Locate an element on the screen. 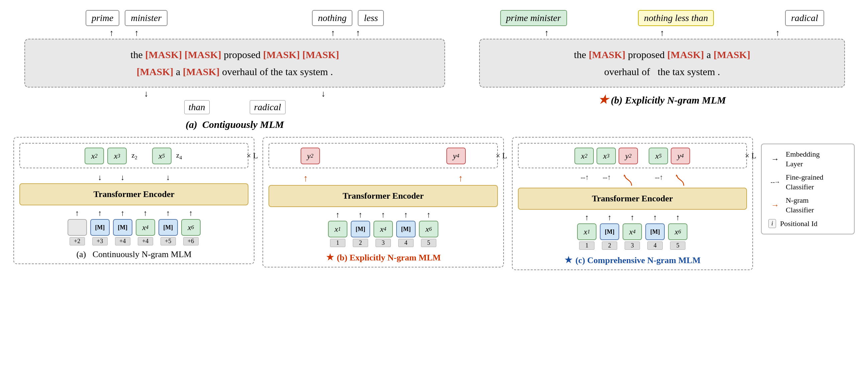  input-tok-1-c: [M] 2 is located at coordinates (610, 237).